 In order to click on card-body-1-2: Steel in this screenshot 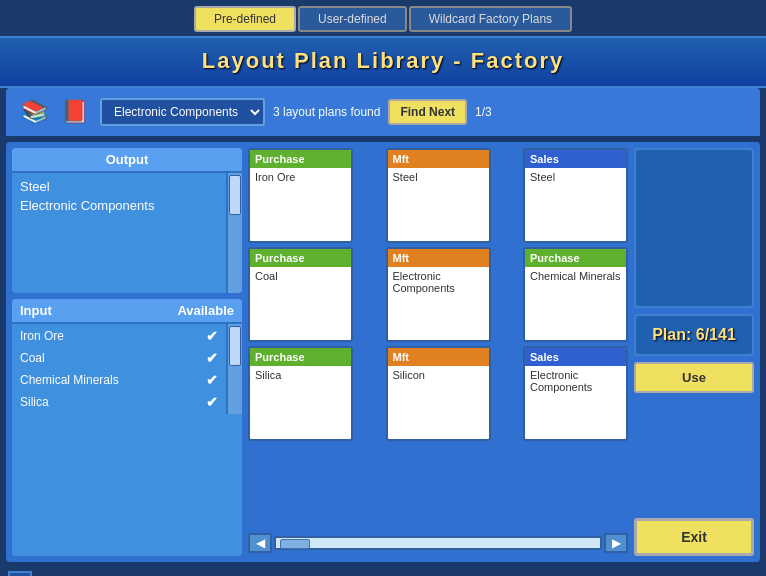, I will do `click(438, 204)`.